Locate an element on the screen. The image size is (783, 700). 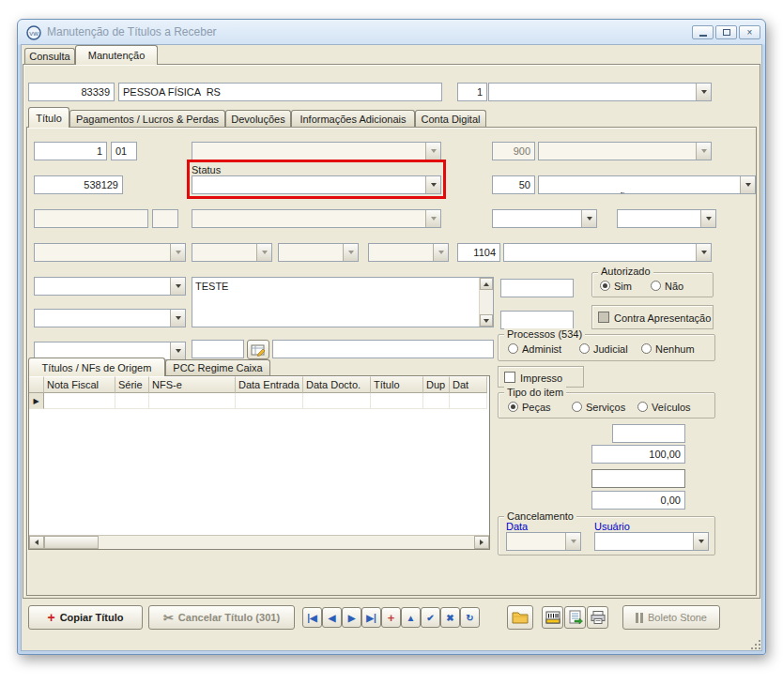
grid-hscrollbar is located at coordinates (259, 542).